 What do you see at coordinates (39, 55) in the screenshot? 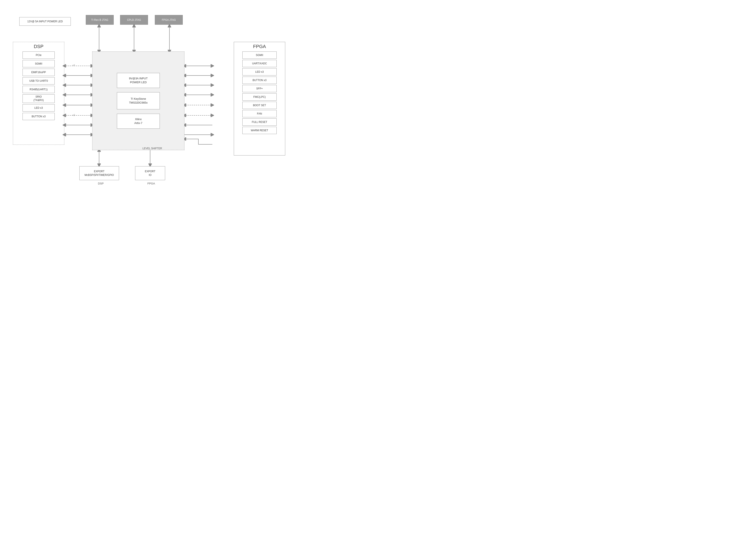
I see `dsp-pcie: PCIe` at bounding box center [39, 55].